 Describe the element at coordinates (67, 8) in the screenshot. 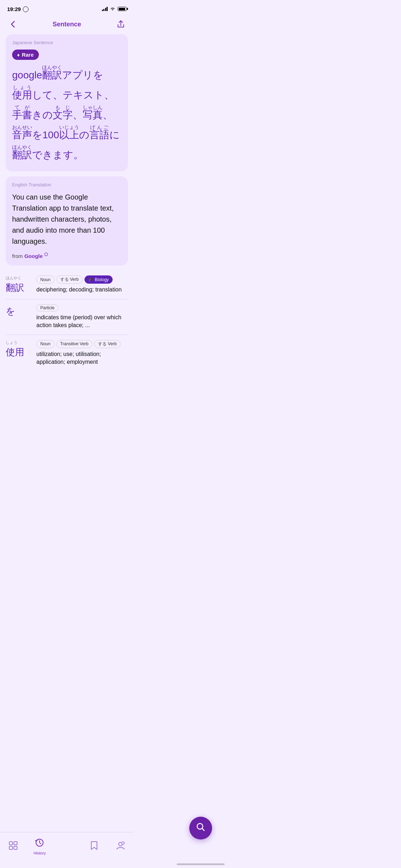

I see `status-bar: 19:29` at that location.